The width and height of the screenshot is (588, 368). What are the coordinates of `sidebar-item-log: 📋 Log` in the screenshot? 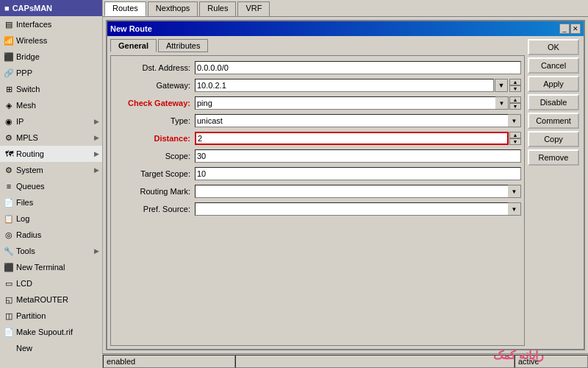 It's located at (51, 219).